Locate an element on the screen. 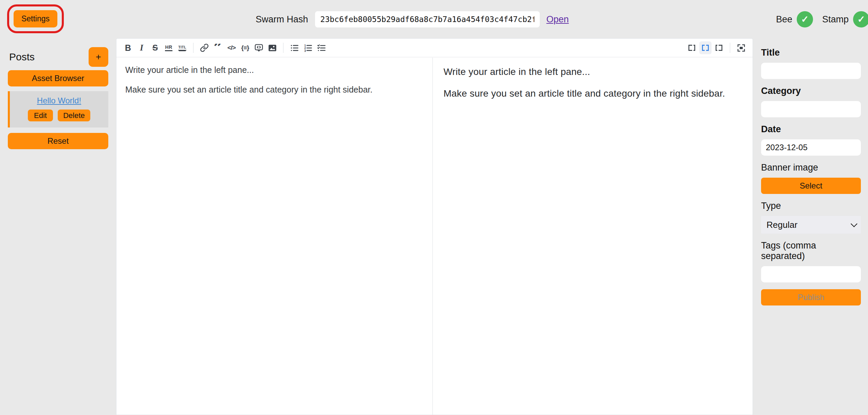  type-select: Regular is located at coordinates (811, 225).